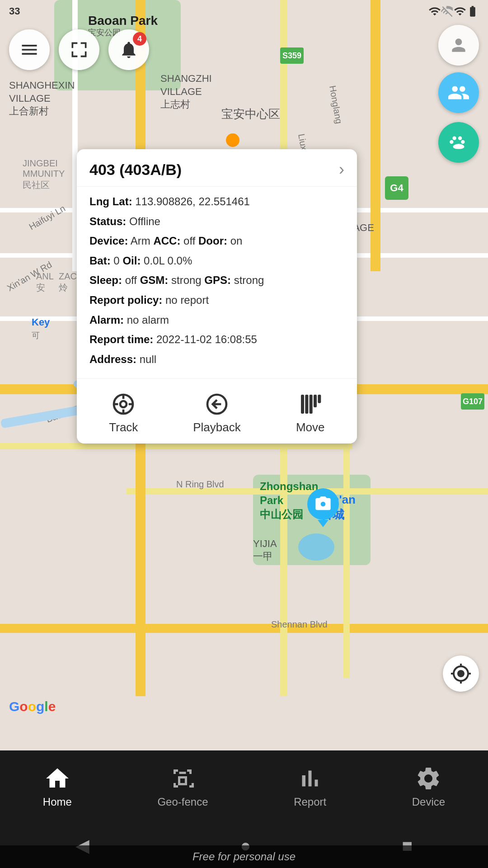  What do you see at coordinates (217, 280) in the screenshot?
I see `sleep-row: Sleep: off GSM: strong GPS: strong` at bounding box center [217, 280].